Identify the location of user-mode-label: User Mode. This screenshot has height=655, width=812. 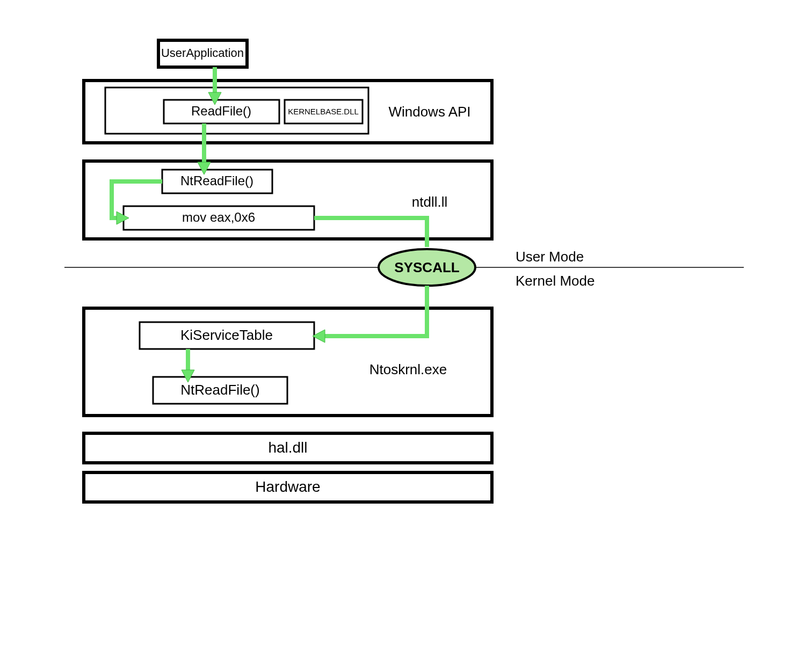
(550, 257).